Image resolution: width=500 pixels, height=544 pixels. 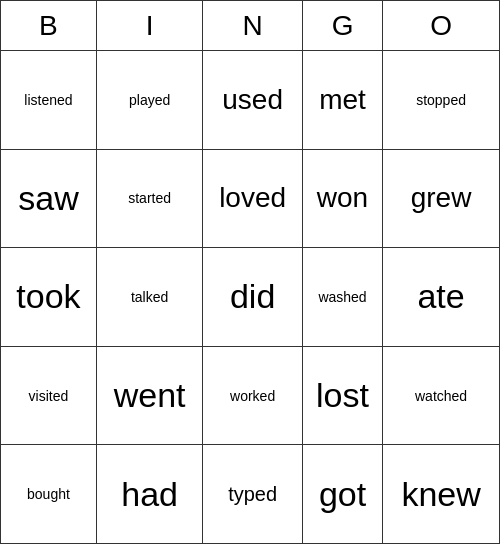 What do you see at coordinates (49, 198) in the screenshot?
I see `bingo-cell: saw` at bounding box center [49, 198].